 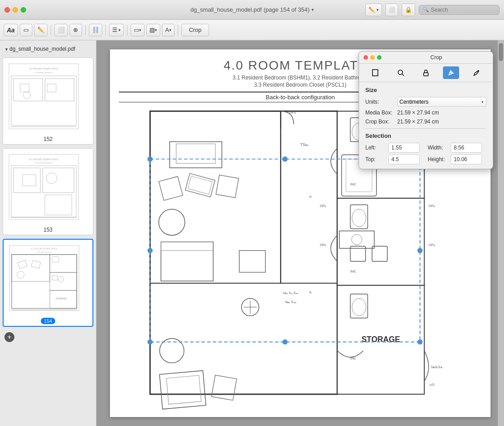 What do you see at coordinates (426, 10) in the screenshot?
I see `search-icon: 🔍` at bounding box center [426, 10].